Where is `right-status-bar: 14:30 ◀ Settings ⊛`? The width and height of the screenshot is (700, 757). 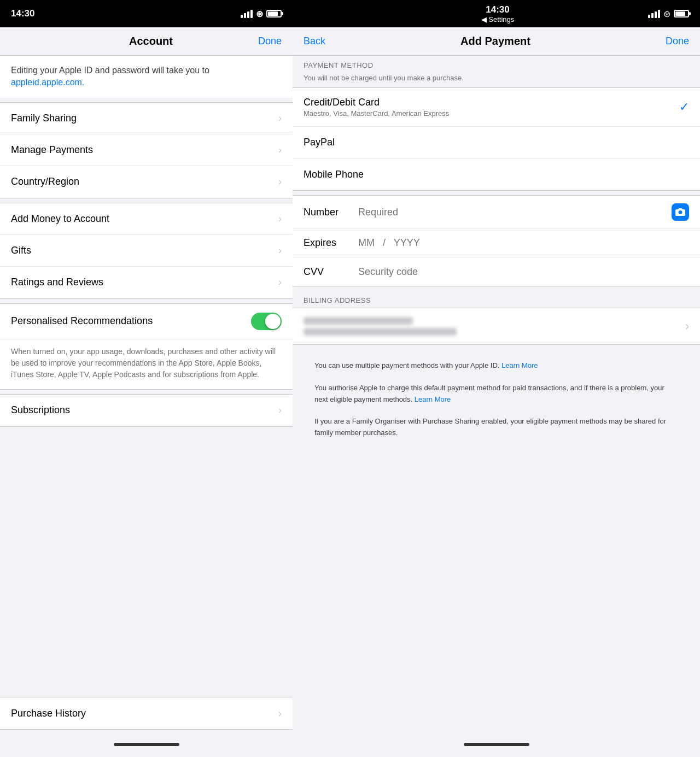 right-status-bar: 14:30 ◀ Settings ⊛ is located at coordinates (497, 14).